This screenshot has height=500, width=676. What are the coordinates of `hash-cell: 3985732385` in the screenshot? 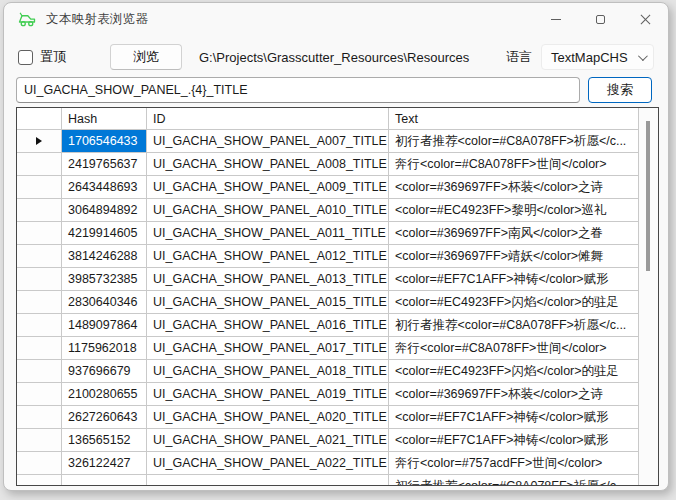 It's located at (104, 280).